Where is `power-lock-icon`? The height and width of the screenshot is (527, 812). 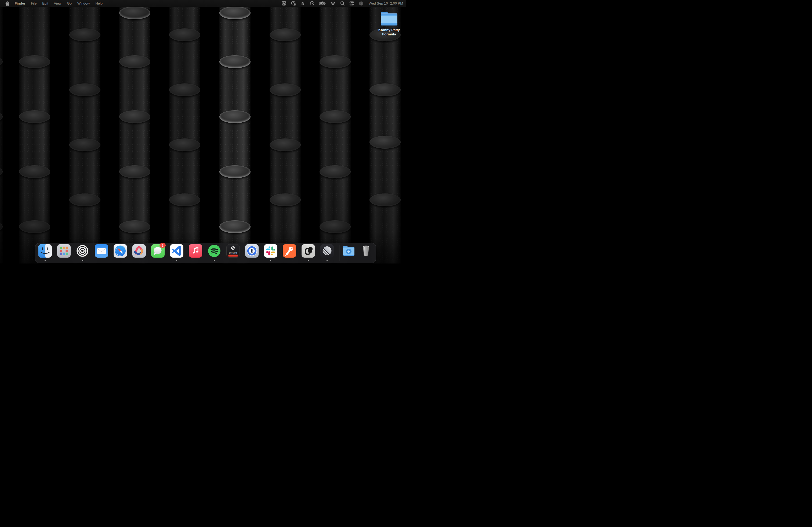
power-lock-icon is located at coordinates (293, 3).